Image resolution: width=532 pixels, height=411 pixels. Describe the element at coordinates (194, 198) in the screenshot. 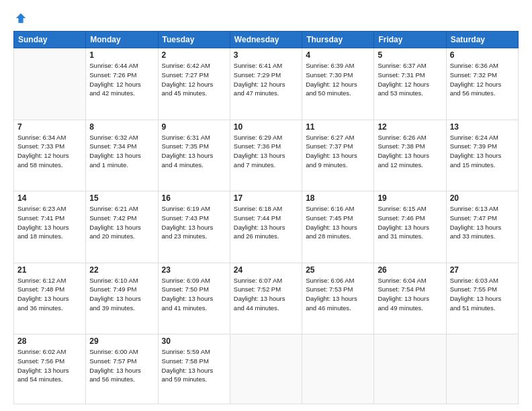

I see `day-number: 16` at that location.